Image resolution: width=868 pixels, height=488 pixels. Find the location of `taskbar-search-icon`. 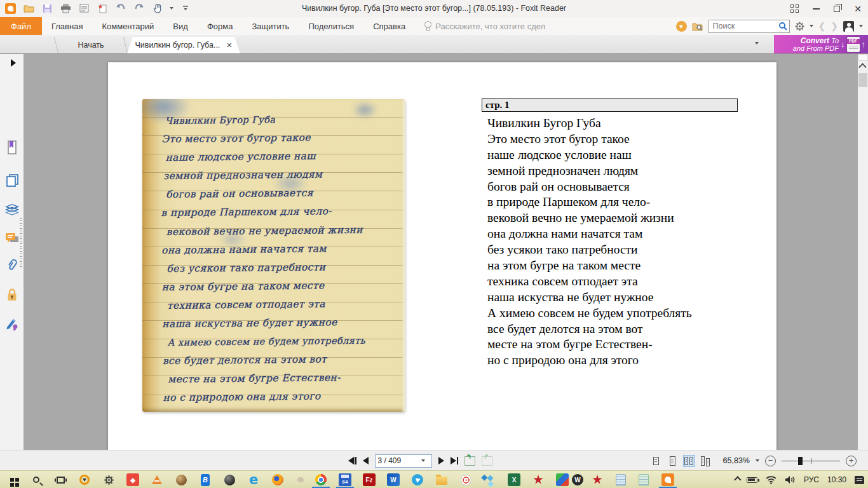

taskbar-search-icon is located at coordinates (36, 480).